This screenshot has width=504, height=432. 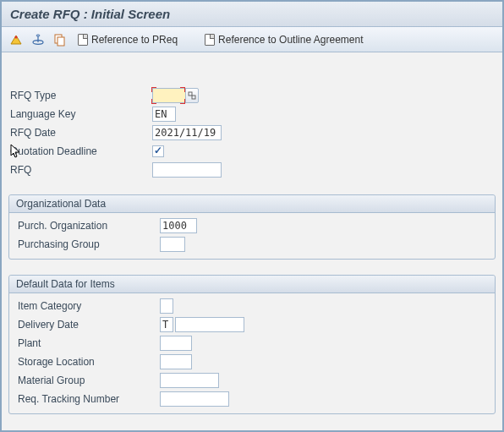 What do you see at coordinates (210, 325) in the screenshot?
I see `delivery-date-input` at bounding box center [210, 325].